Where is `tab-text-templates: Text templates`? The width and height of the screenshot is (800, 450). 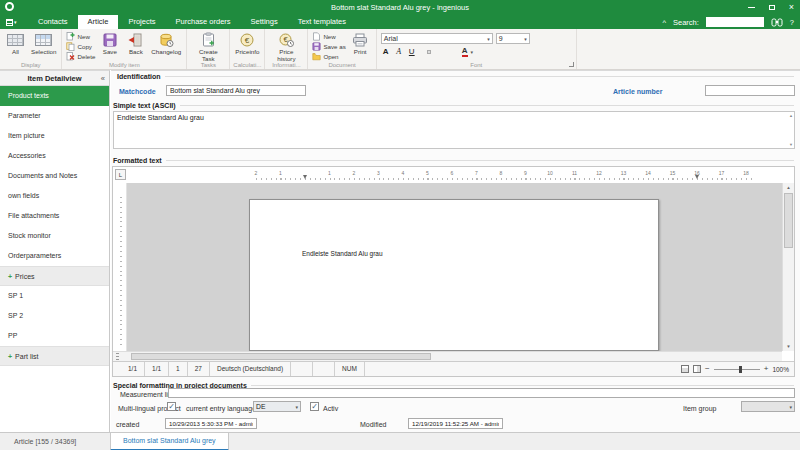
tab-text-templates: Text templates is located at coordinates (322, 22).